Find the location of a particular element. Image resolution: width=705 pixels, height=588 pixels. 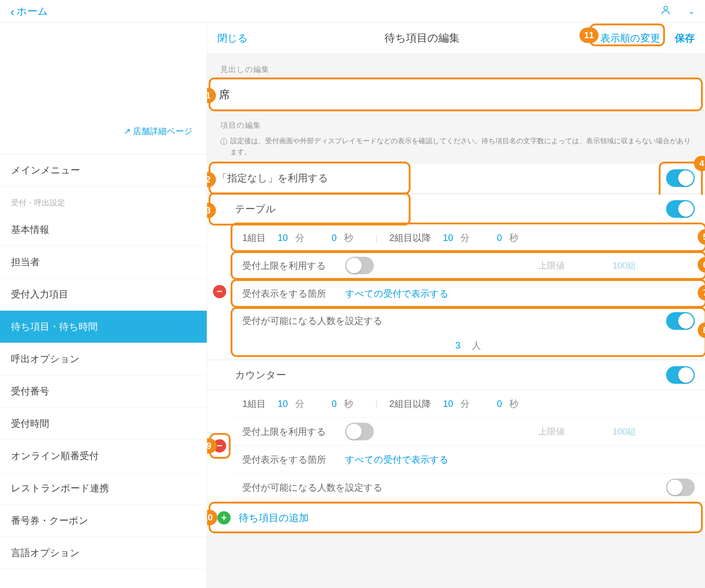

save-button: 保存 is located at coordinates (685, 38).